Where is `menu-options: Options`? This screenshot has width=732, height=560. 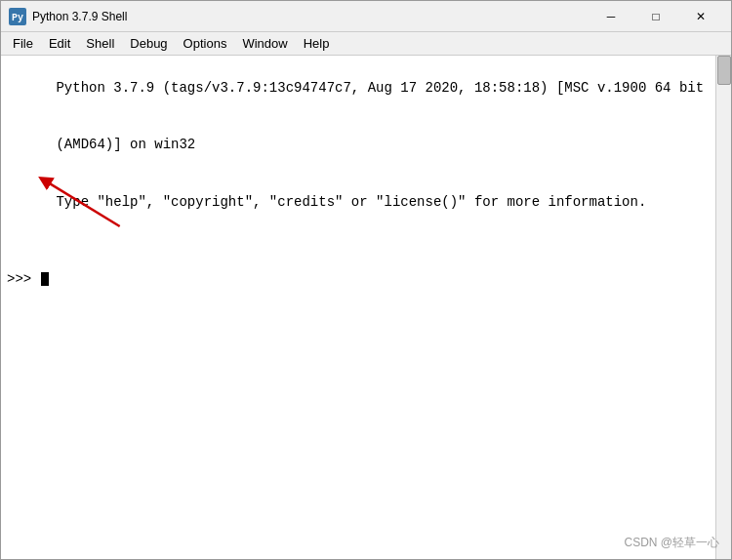 menu-options: Options is located at coordinates (205, 43).